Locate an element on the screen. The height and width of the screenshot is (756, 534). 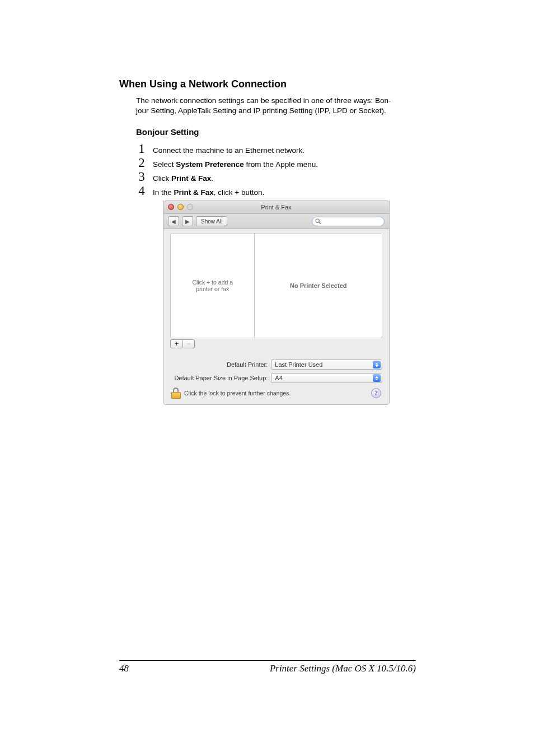
default-paper-value: A4 is located at coordinates (279, 378).